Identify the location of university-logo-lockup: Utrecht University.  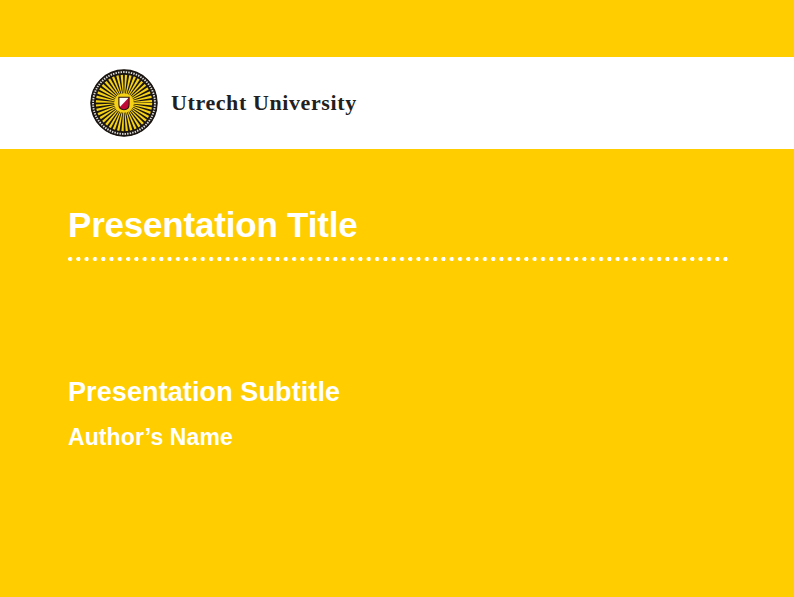
(224, 103).